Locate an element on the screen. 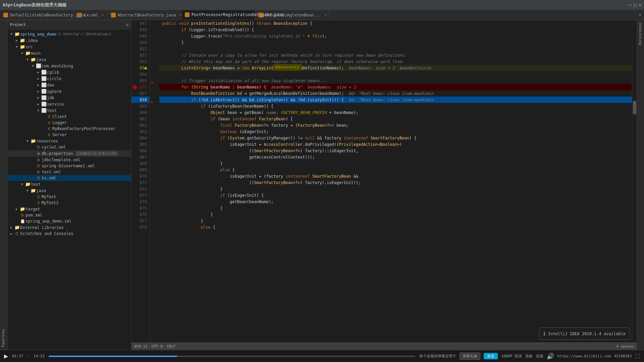  kw-instanceof-870: instanceof is located at coordinates (298, 176).